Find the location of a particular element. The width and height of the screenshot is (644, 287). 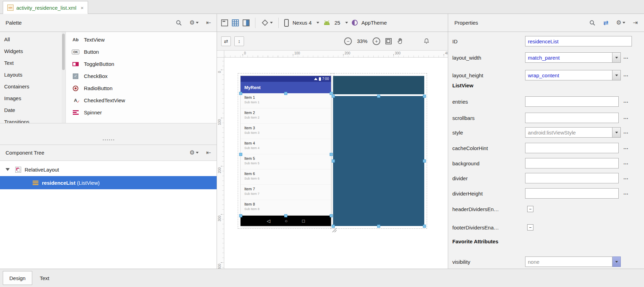

palette-category-date: Date is located at coordinates (31, 110).